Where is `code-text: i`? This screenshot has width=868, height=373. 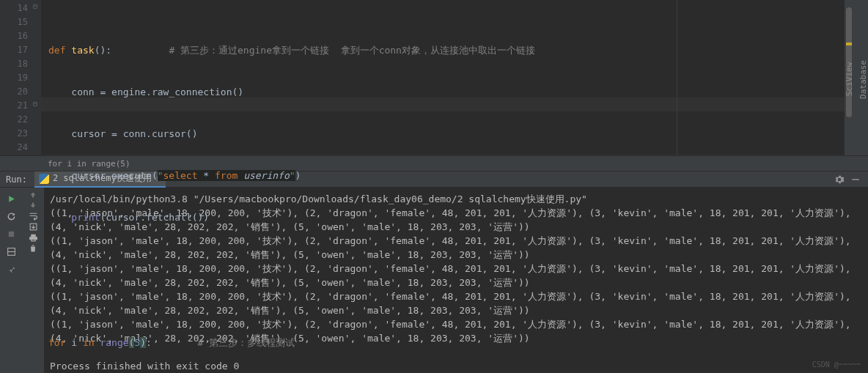
code-text: i is located at coordinates (77, 343).